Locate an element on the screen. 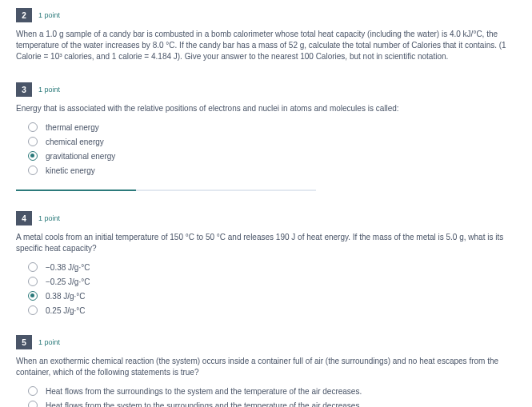 The image size is (532, 407). question-header: 41 point is located at coordinates (266, 218).